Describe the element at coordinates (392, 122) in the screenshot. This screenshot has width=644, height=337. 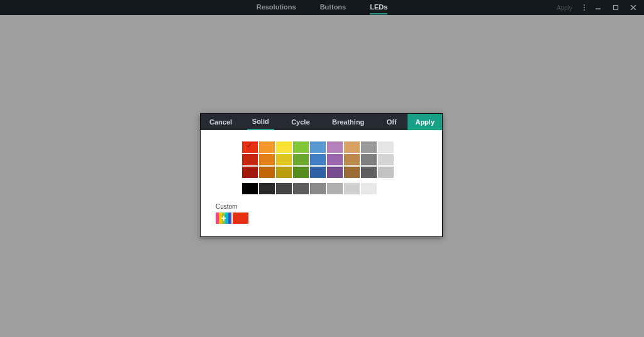
I see `tab-off: Off` at that location.